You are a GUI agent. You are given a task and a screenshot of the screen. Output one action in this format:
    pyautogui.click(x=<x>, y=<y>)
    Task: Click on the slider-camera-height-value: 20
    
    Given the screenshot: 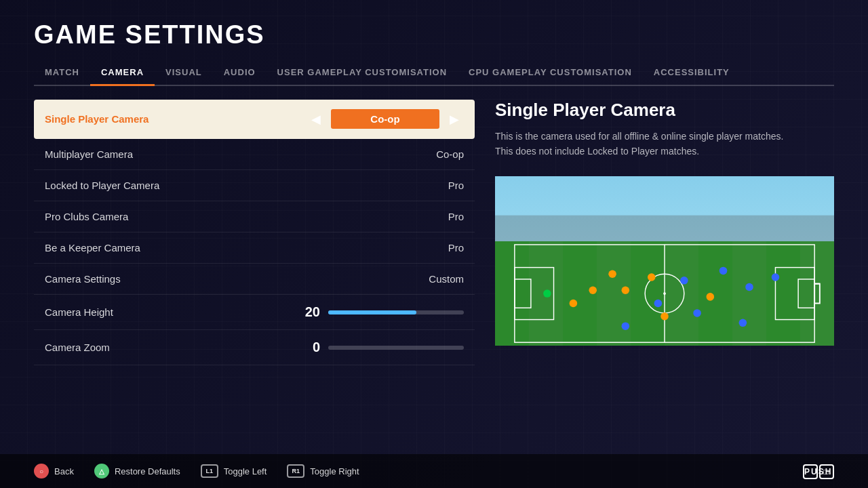 What is the action you would take?
    pyautogui.click(x=310, y=312)
    